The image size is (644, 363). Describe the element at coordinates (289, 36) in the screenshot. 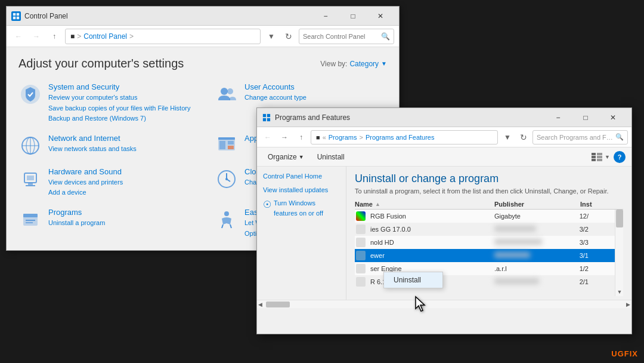

I see `refresh-button: ↻` at that location.